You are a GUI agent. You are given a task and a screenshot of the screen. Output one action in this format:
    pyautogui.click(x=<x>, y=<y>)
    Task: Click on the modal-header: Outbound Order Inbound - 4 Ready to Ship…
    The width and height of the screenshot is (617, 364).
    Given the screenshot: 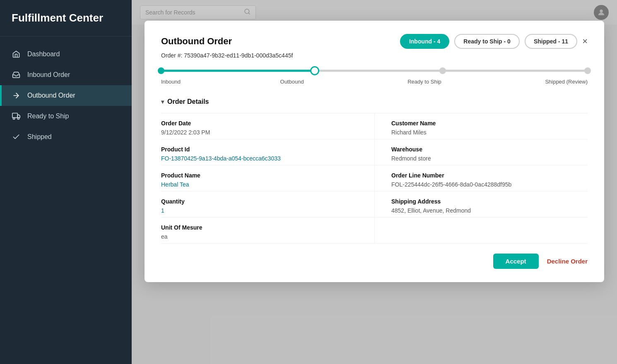 What is the action you would take?
    pyautogui.click(x=374, y=41)
    